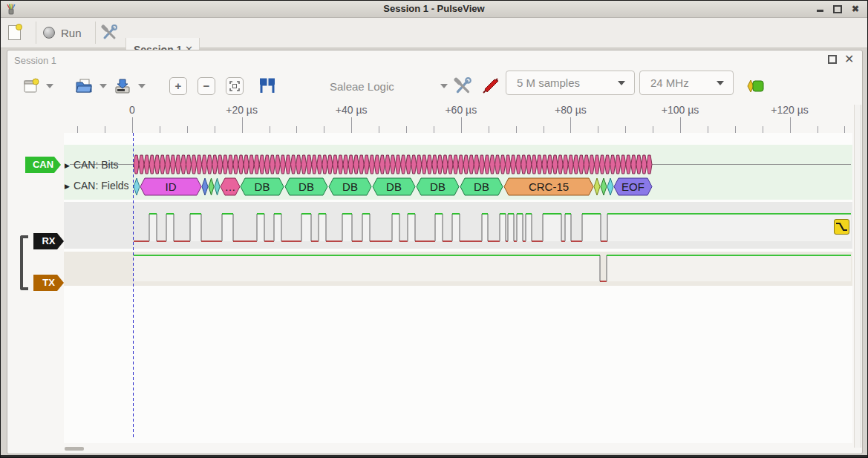 This screenshot has width=868, height=458. I want to click on sample-rate-select: 24 MHz, so click(686, 83).